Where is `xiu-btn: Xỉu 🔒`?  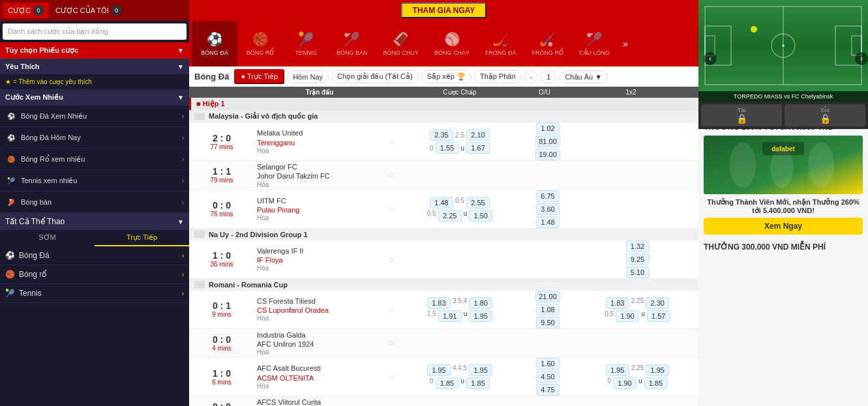 xiu-btn: Xỉu 🔒 is located at coordinates (825, 115).